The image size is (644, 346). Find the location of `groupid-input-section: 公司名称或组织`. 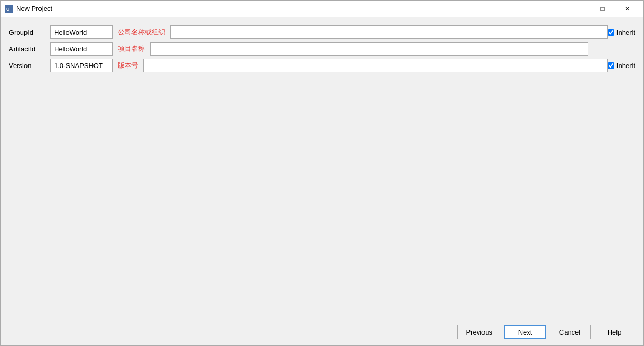

groupid-input-section: 公司名称或组织 is located at coordinates (329, 32).